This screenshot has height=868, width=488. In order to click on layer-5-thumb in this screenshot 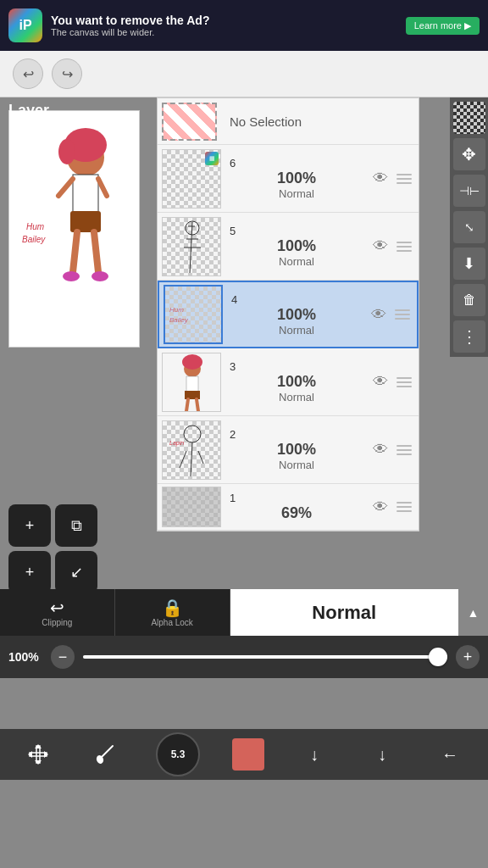, I will do `click(191, 247)`.